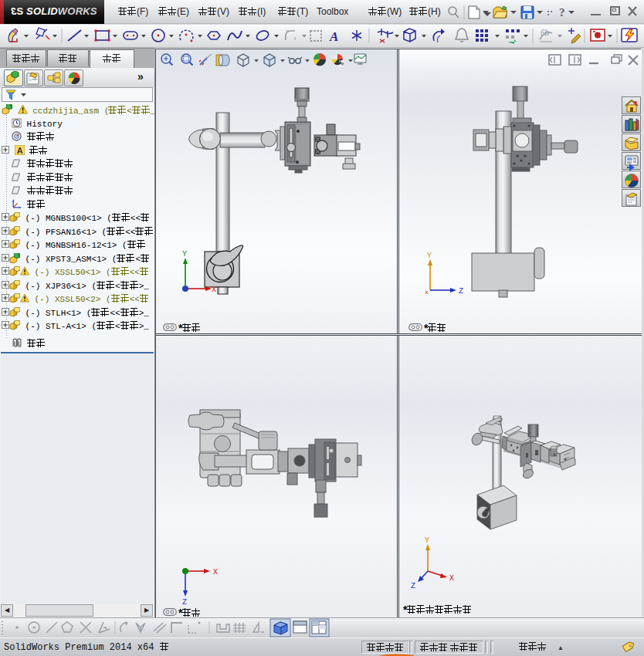 This screenshot has height=656, width=644. What do you see at coordinates (545, 32) in the screenshot?
I see `svg-text: 6b` at bounding box center [545, 32].